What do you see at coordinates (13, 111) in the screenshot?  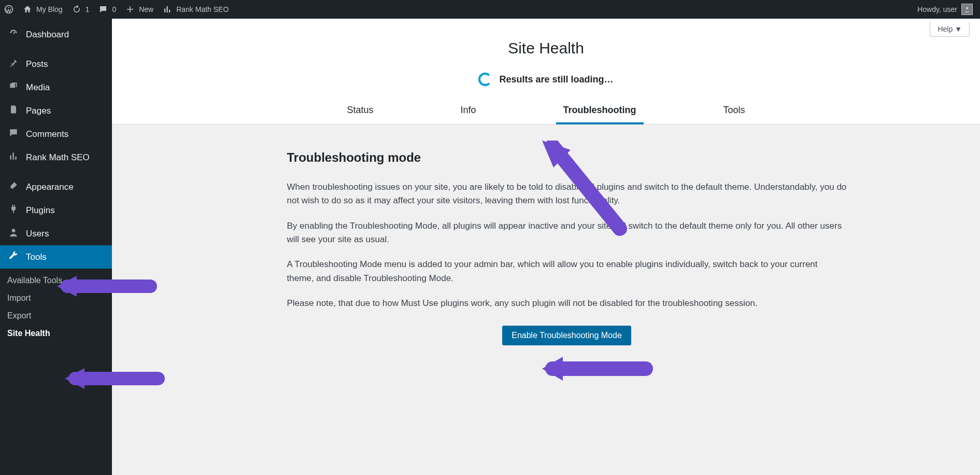 I see `page-icon` at bounding box center [13, 111].